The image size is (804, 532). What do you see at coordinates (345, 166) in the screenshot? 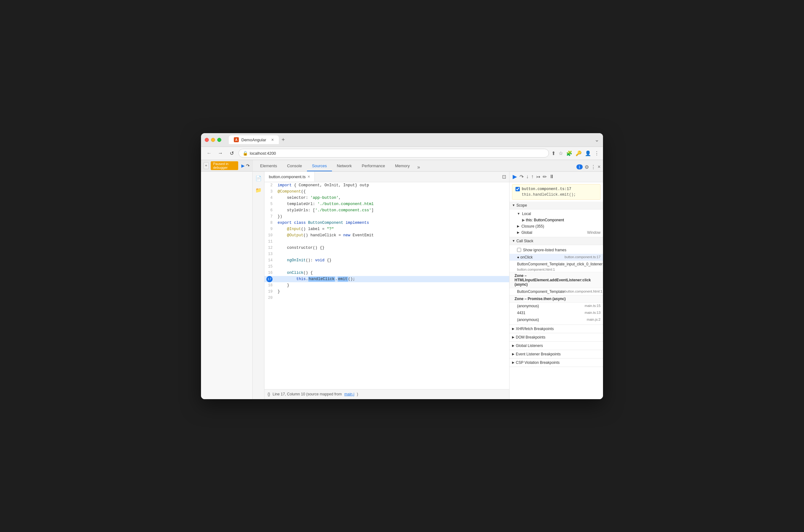
I see `tab-network: Network` at bounding box center [345, 166].